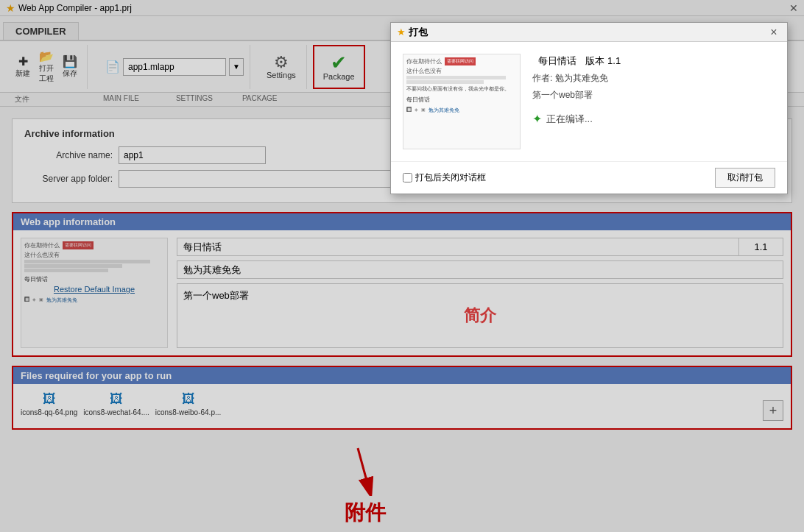  I want to click on close-after-checkbox-row: 打包后关闭对话框, so click(445, 178).